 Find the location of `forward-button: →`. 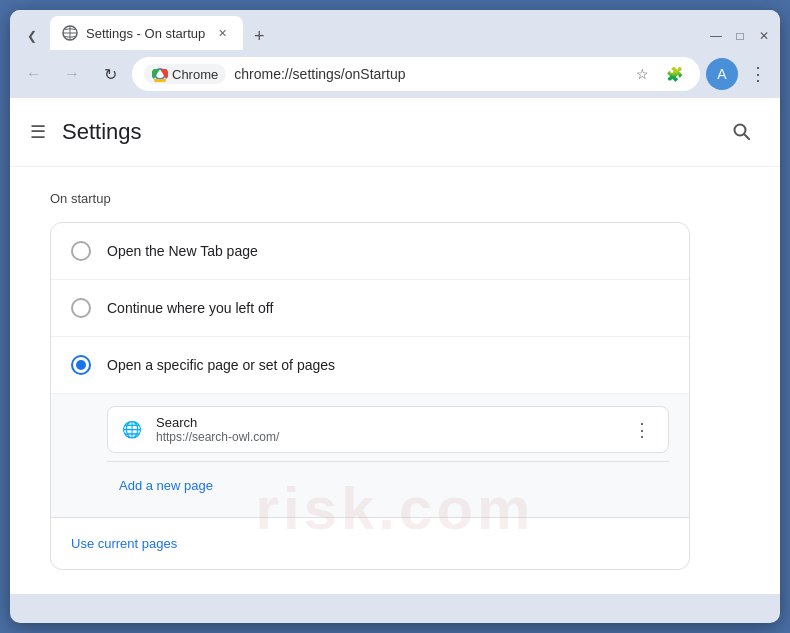

forward-button: → is located at coordinates (72, 74).